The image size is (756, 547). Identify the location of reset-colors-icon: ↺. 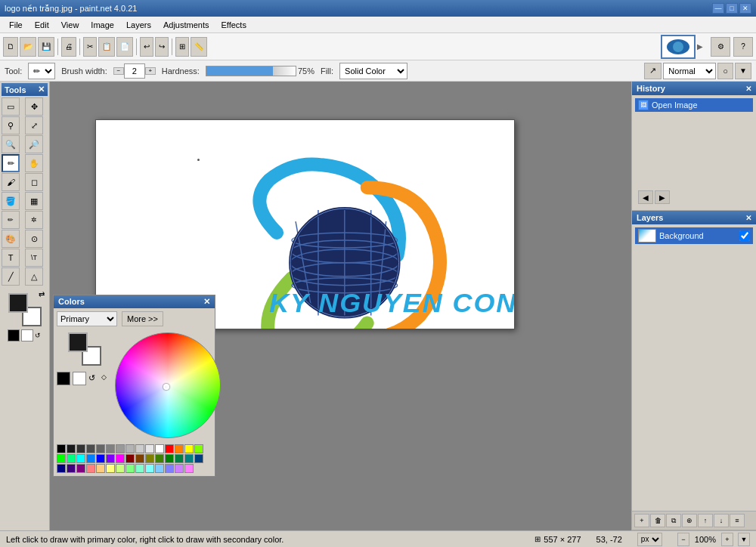
(39, 335).